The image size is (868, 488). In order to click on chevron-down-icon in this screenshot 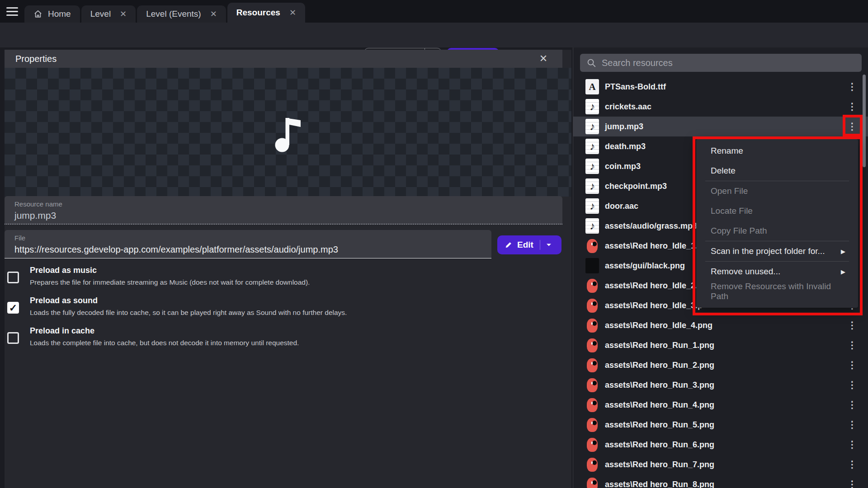, I will do `click(549, 245)`.